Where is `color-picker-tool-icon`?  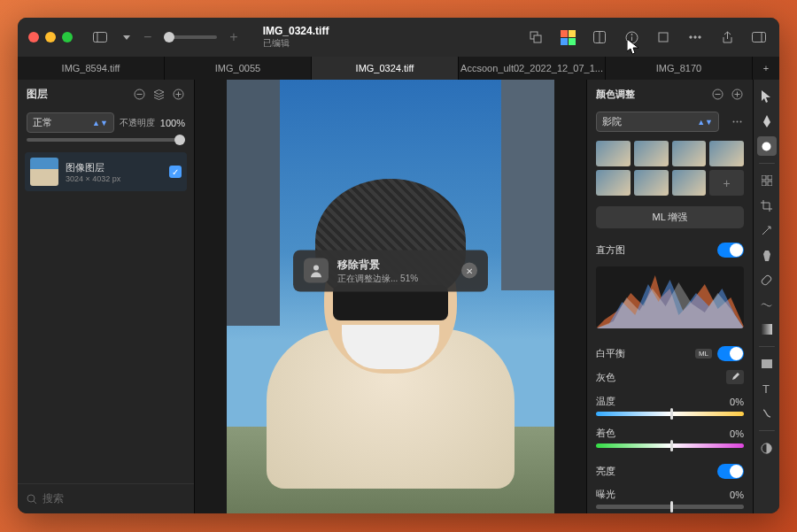
color-picker-tool-icon is located at coordinates (767, 448).